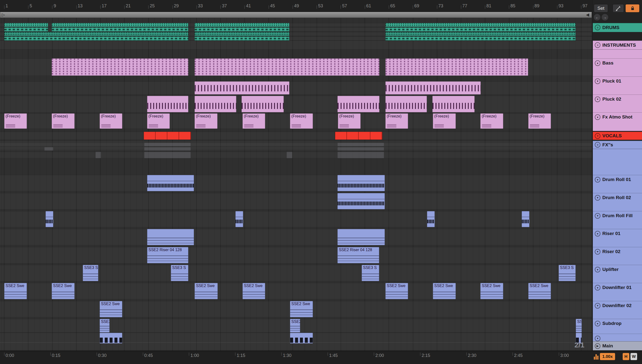  I want to click on clip-downlifter-02: SSE2 Swe, so click(301, 309).